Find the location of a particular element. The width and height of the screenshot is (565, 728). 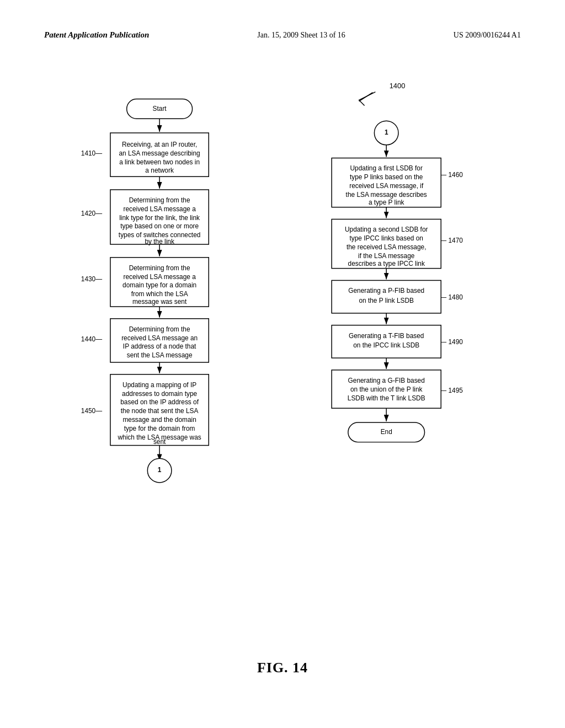

text-1470-4: if the LSA message is located at coordinates (386, 256).